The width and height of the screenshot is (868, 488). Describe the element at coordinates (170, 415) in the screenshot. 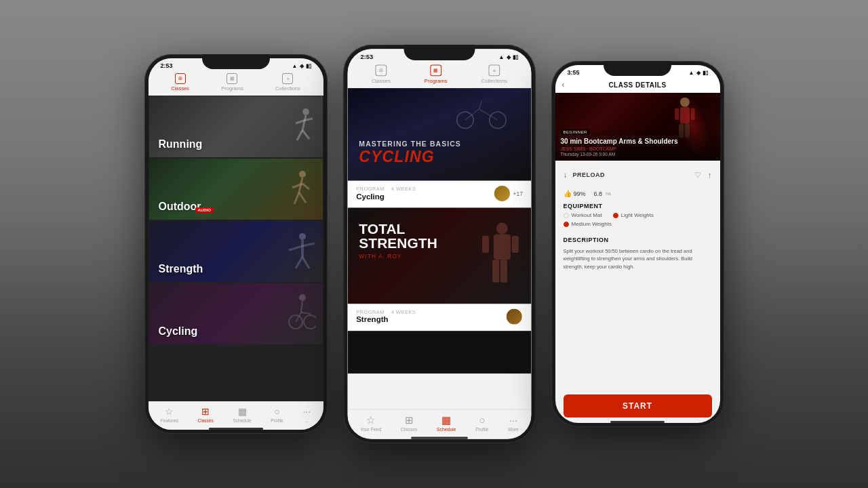

I see `nav-featured-left: ☆ Featured` at that location.